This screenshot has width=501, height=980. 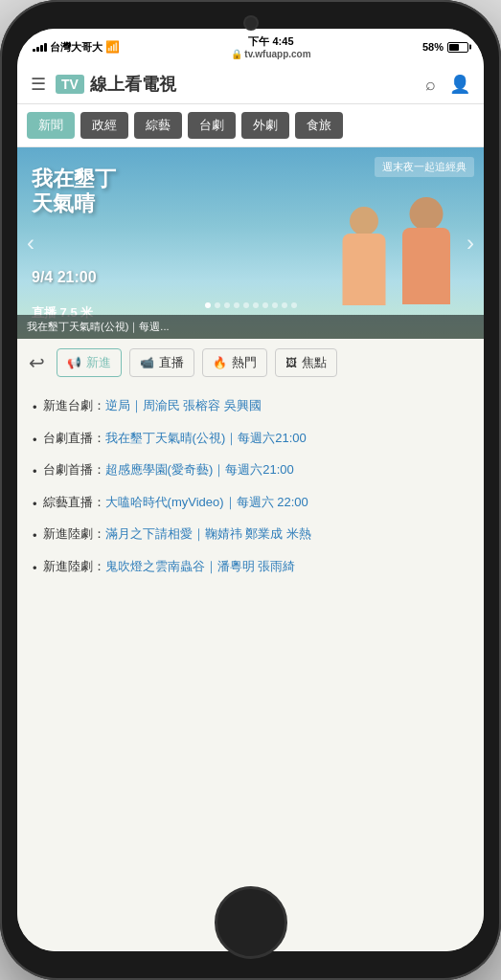 I want to click on news-link: 我在墾丁天氣晴(公視)｜每週六21:00, so click(x=206, y=438).